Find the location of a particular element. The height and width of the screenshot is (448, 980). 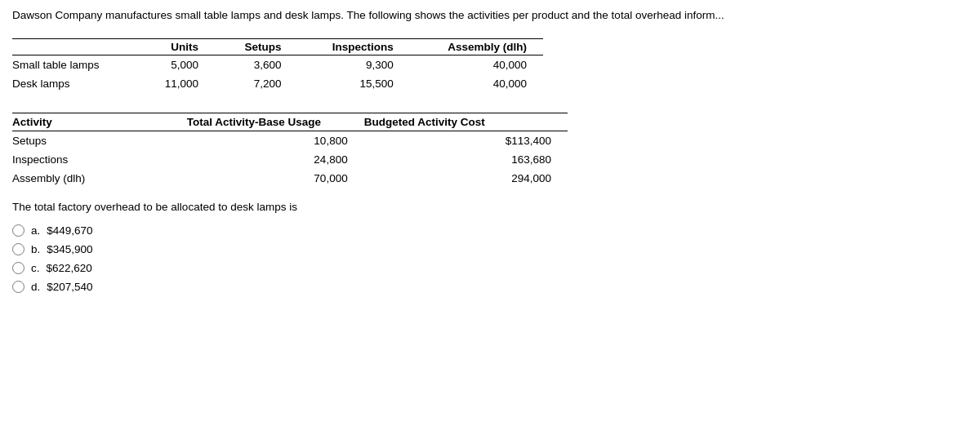

option-b-radio is located at coordinates (18, 250).